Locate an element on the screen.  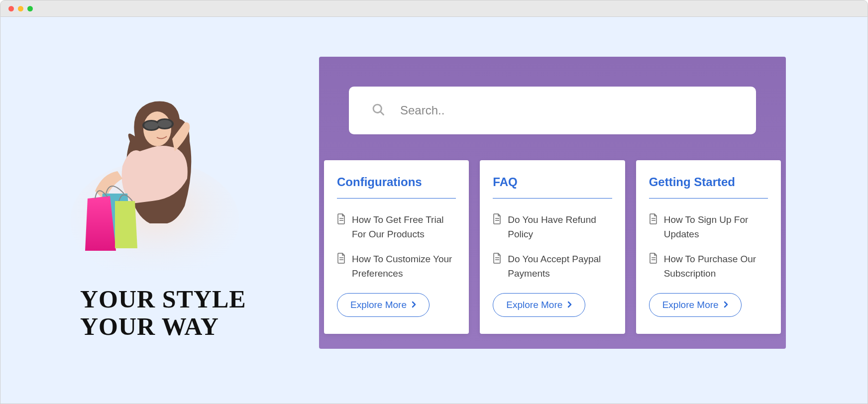
card-items: Do You Have Refund Policy Do You Accept … is located at coordinates (552, 252).